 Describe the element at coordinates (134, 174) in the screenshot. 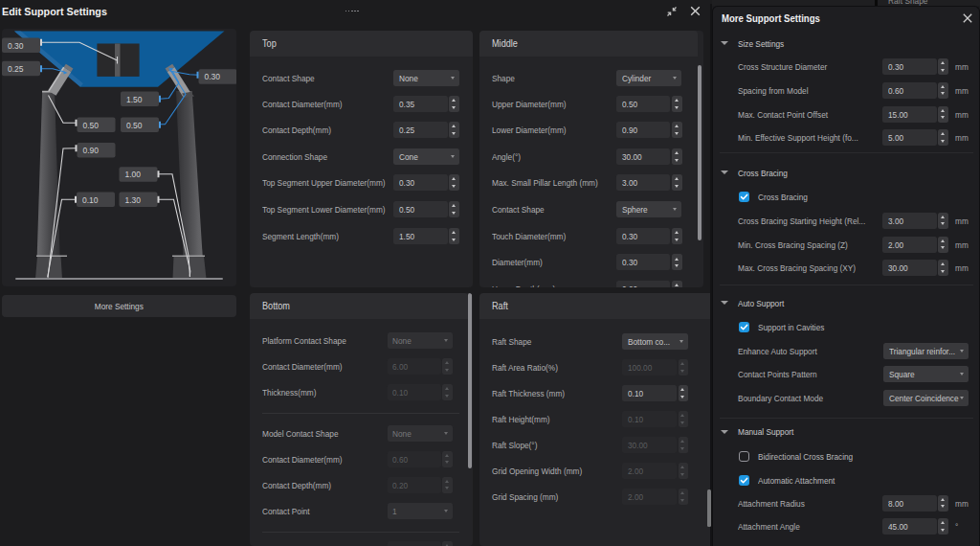

I see `svg-text: 1.00` at that location.